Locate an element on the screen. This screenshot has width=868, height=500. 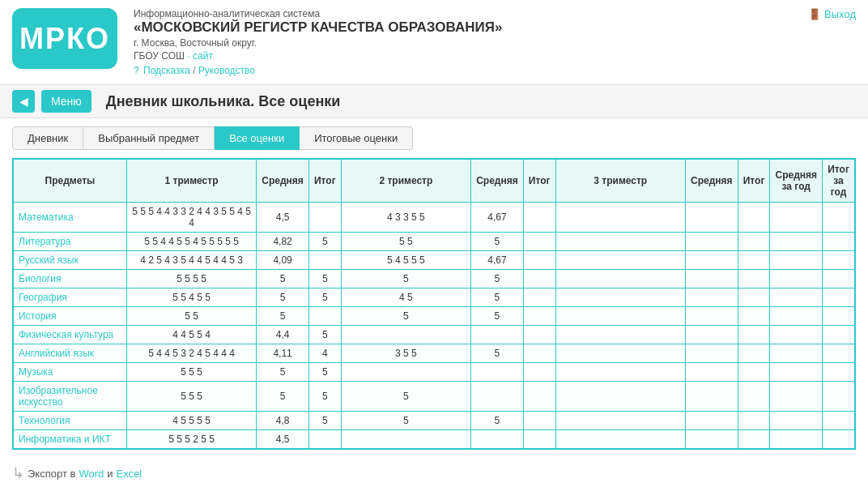
header-info: Информационно-аналитическая система «МОС… is located at coordinates (471, 42).